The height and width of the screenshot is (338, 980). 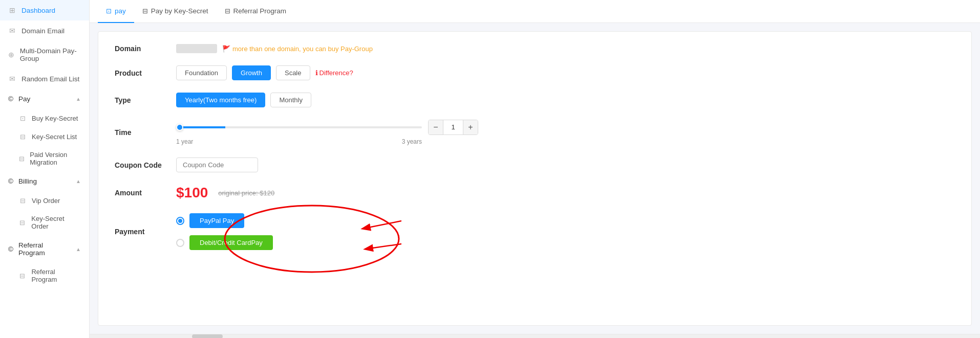 I want to click on horizontal-scrollbar, so click(x=535, y=336).